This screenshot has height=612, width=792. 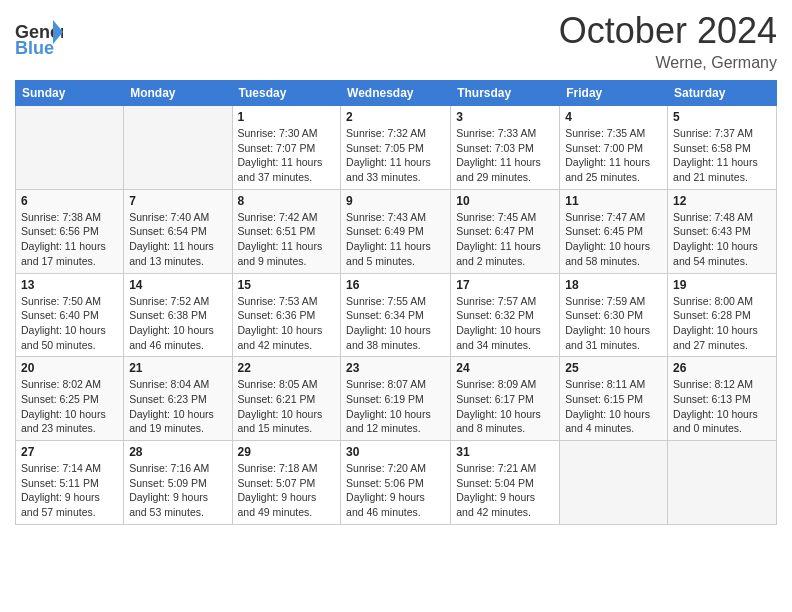 What do you see at coordinates (396, 399) in the screenshot?
I see `calendar-cell: 23Sunrise: 8:07 AMSunset: 6:19 PMDayligh…` at bounding box center [396, 399].